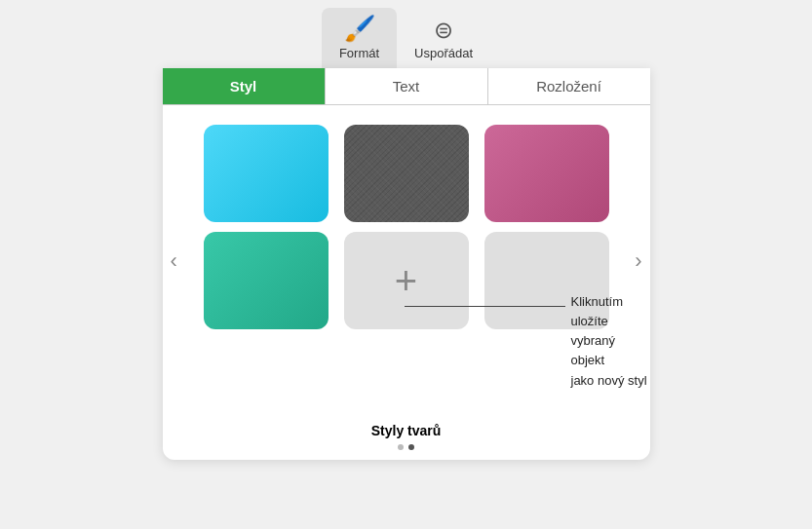  What do you see at coordinates (444, 53) in the screenshot?
I see `arrange-label: Uspořádat` at bounding box center [444, 53].